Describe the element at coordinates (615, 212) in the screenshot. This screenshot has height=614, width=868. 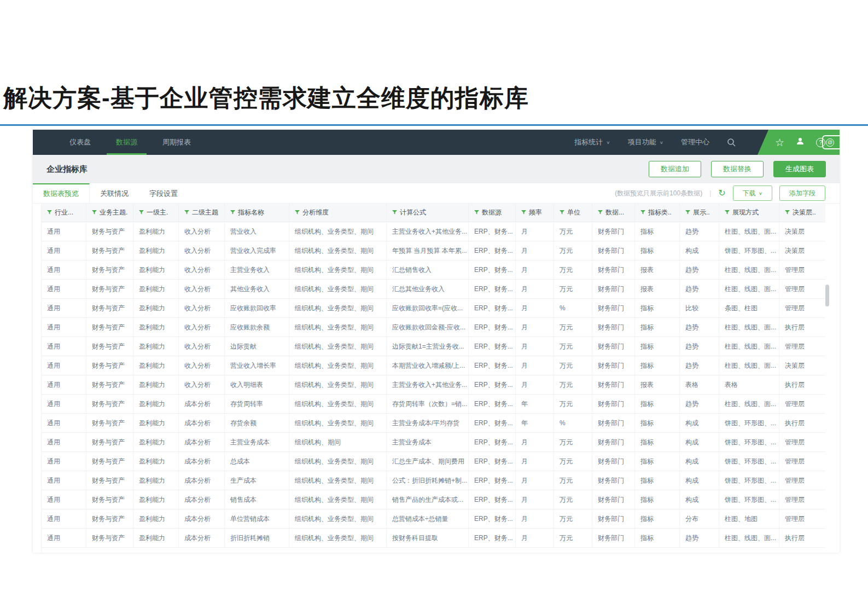
I see `column-label: 数据...` at that location.